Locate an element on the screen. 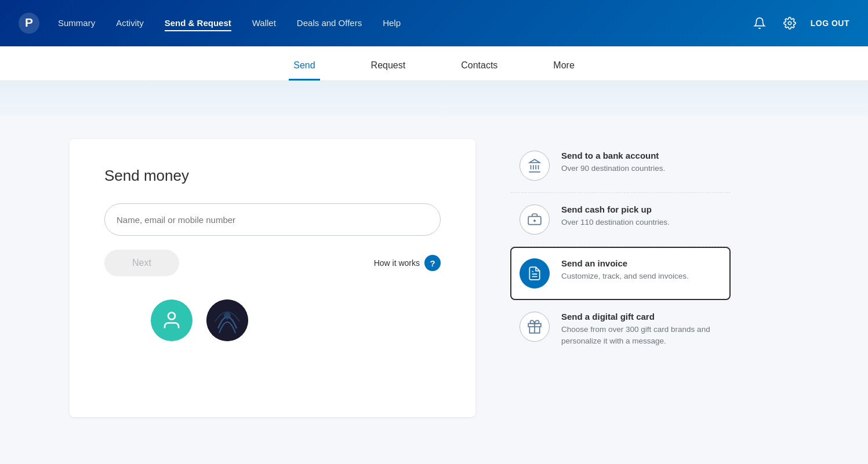 The image size is (868, 464). tab-more: More is located at coordinates (564, 71).